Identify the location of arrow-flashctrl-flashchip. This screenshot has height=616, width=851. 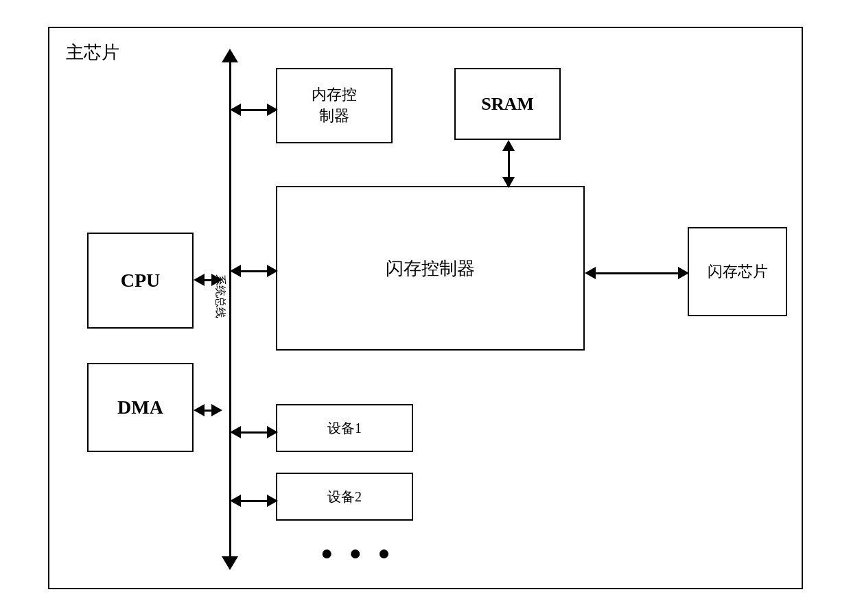
(637, 273).